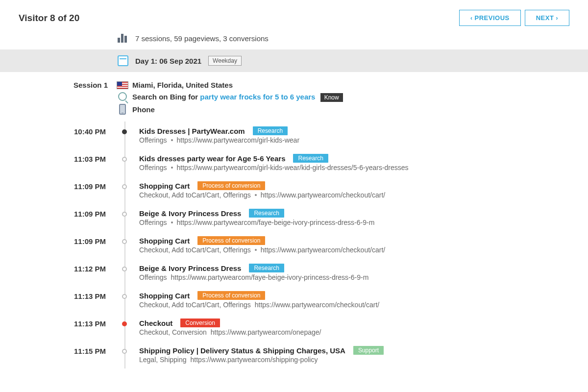 The width and height of the screenshot is (588, 392). What do you see at coordinates (332, 98) in the screenshot?
I see `know-badge: Know` at bounding box center [332, 98].